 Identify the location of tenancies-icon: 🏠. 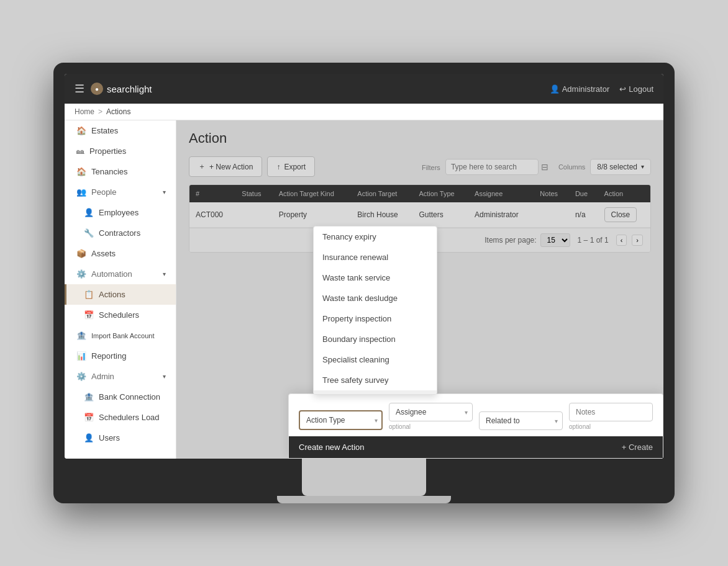
(81, 171).